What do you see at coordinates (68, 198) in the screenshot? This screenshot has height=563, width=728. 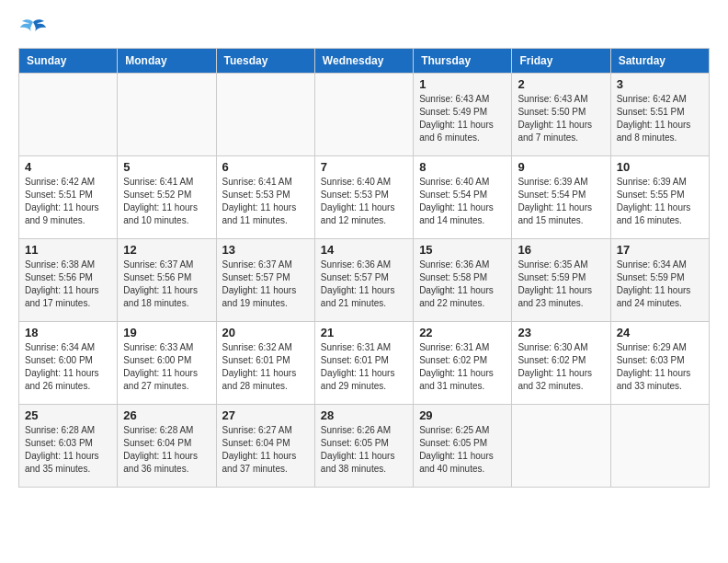 I see `calendar-cell: 4Sunrise: 6:42 AM Sunset: 5:51 PM Daylig…` at bounding box center [68, 198].